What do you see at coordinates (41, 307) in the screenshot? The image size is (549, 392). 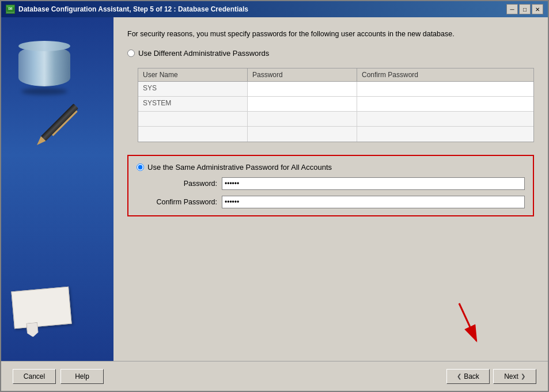 I see `paper-decoration` at bounding box center [41, 307].